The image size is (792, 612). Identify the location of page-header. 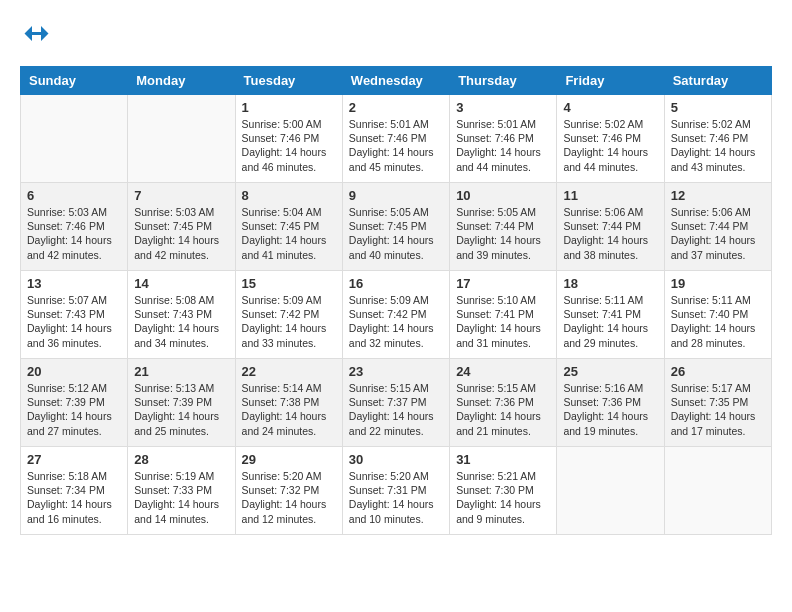
(396, 35).